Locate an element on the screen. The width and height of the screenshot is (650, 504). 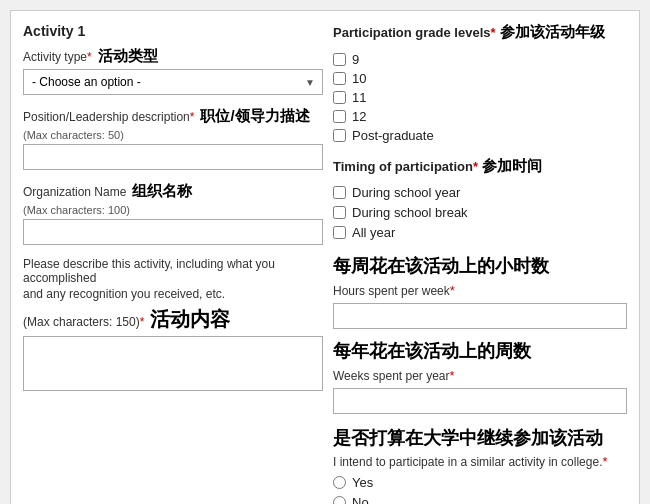
weeks-cn: 每年花在该活动上的周数 is located at coordinates (432, 351).